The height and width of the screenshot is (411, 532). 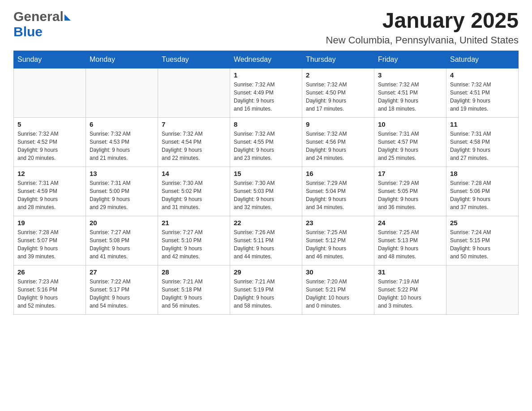 I want to click on day-number: 18, so click(x=482, y=174).